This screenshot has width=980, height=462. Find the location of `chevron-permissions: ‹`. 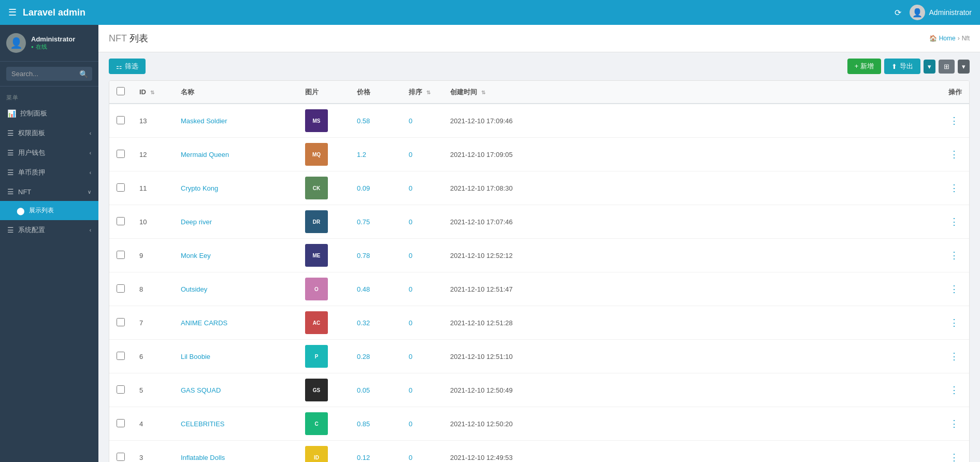

chevron-permissions: ‹ is located at coordinates (90, 134).